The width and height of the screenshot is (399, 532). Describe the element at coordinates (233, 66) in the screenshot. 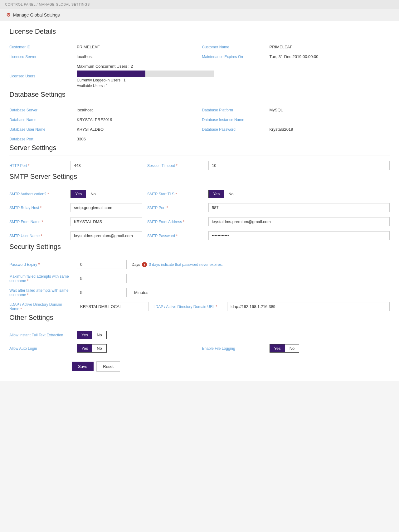

I see `max-concurrent-users: Maximum Concurrent Users : 2` at that location.